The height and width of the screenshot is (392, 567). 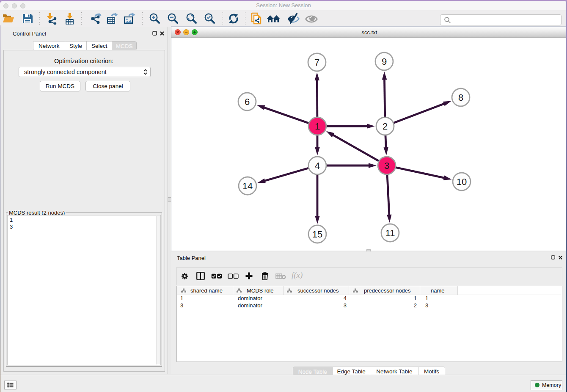 I want to click on svg-text: 10, so click(x=462, y=182).